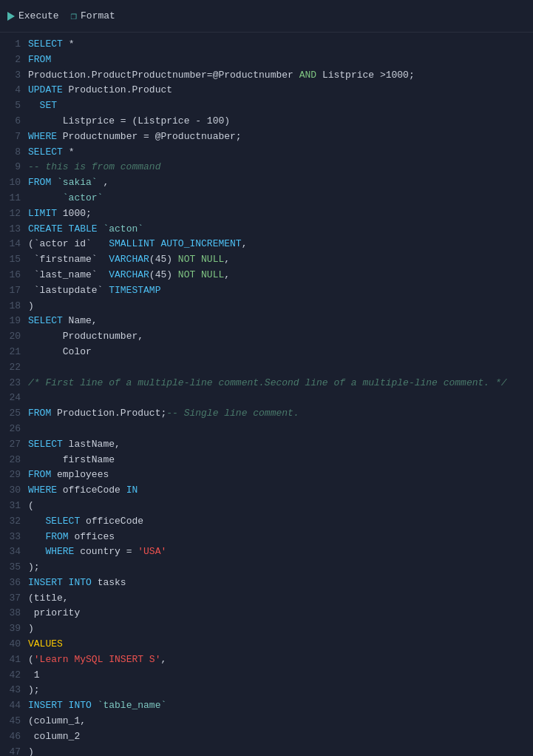  What do you see at coordinates (276, 491) in the screenshot?
I see `code-line: WHERE officeCode IN` at bounding box center [276, 491].